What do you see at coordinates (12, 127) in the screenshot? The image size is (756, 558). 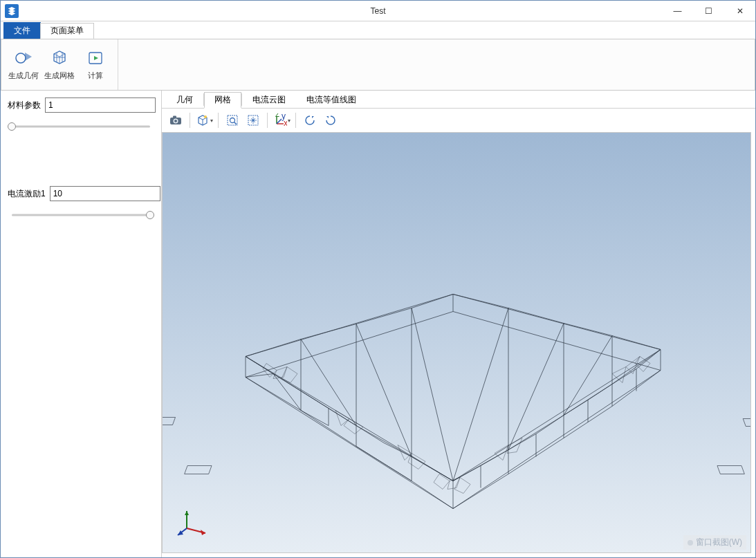 I see `material-param-slider-thumb` at bounding box center [12, 127].